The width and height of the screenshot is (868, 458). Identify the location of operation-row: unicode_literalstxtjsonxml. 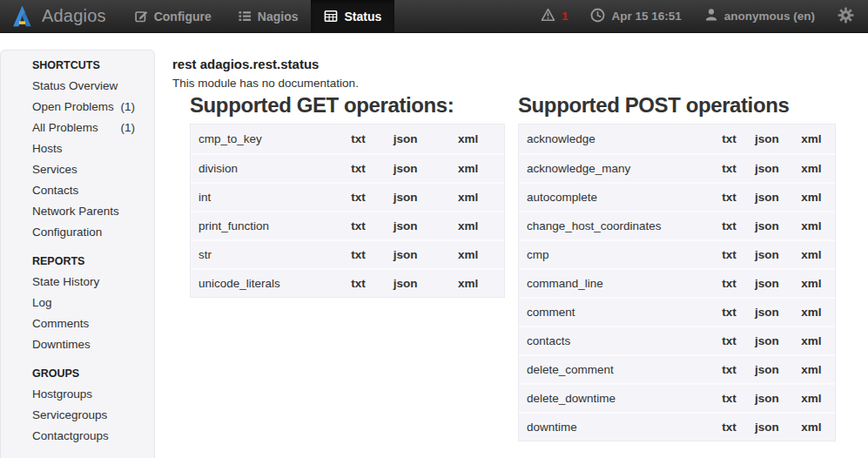
(347, 282).